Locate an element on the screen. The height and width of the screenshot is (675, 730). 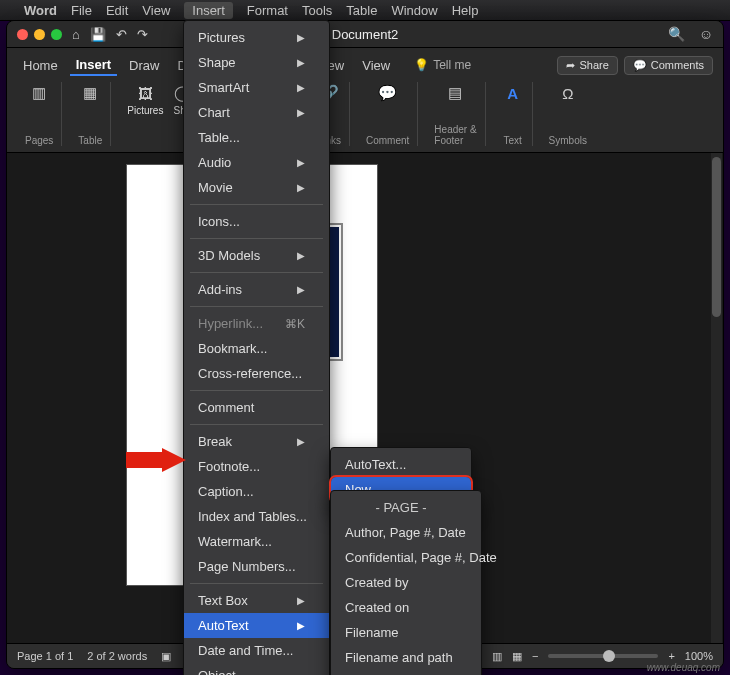
zoom-level: 100% is located at coordinates (699, 656).